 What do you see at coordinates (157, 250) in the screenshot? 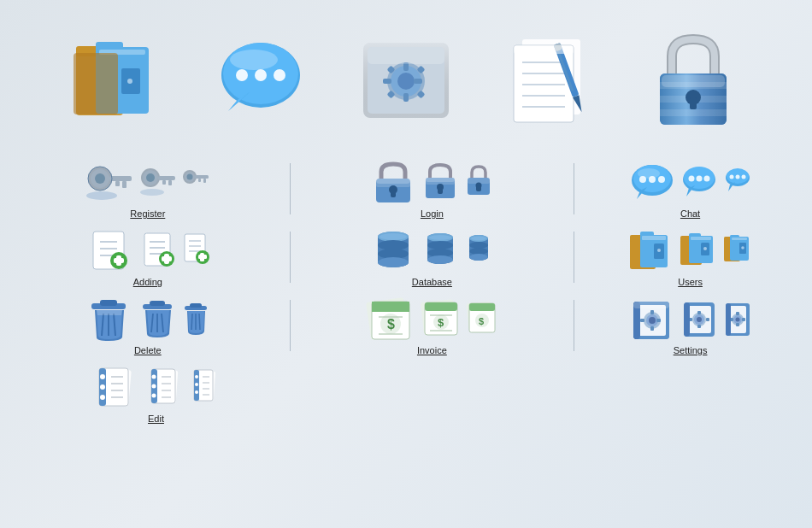
I see `notepad-add-medium-icon` at bounding box center [157, 250].